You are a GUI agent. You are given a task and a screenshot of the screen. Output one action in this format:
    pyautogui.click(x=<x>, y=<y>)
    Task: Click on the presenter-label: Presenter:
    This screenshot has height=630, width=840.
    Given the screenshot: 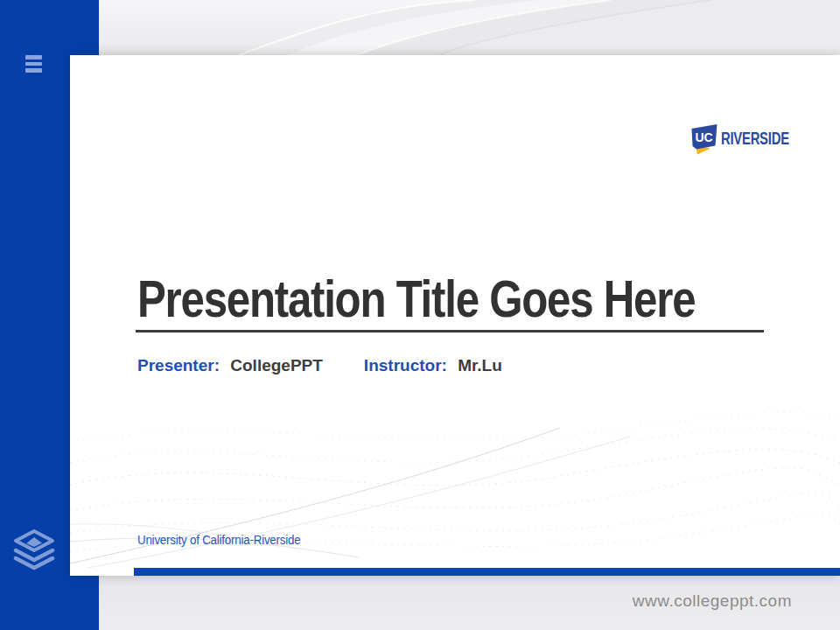 What is the action you would take?
    pyautogui.click(x=178, y=366)
    